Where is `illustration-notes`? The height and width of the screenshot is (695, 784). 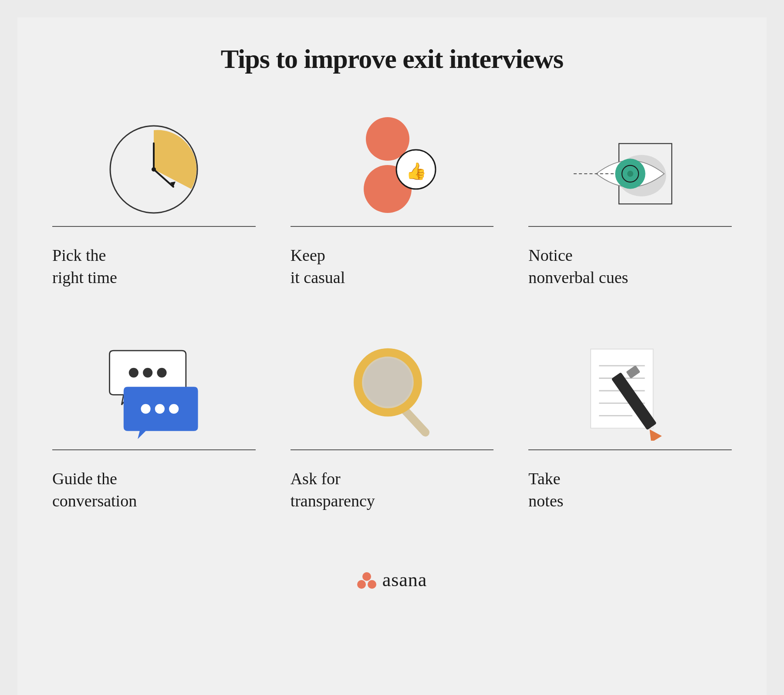 illustration-notes is located at coordinates (630, 389).